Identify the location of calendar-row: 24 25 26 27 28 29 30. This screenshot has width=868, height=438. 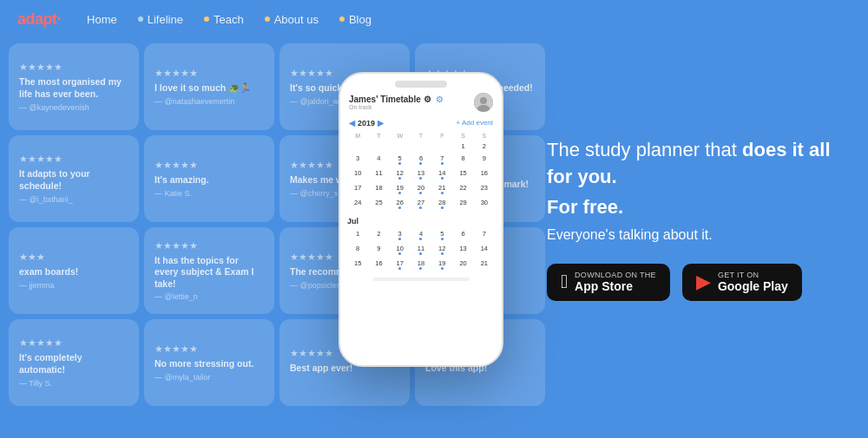
(421, 204).